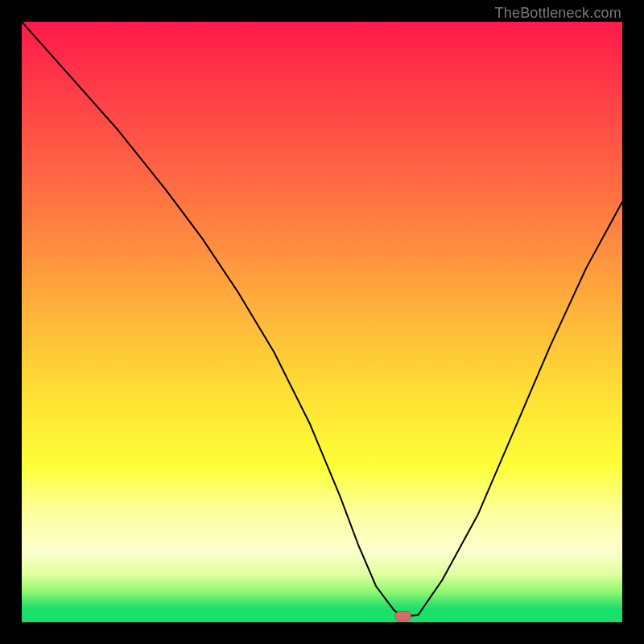  Describe the element at coordinates (559, 13) in the screenshot. I see `watermark-text: TheBottleneck.com` at that location.